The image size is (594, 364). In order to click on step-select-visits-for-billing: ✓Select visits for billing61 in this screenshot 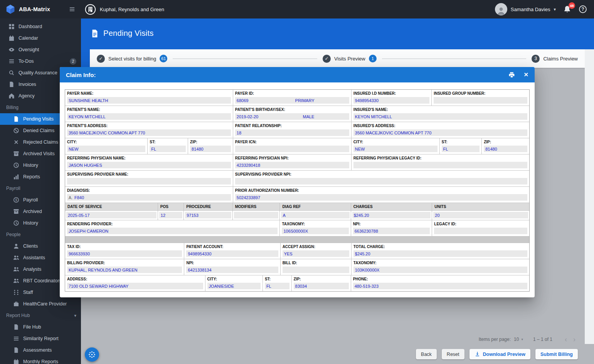, I will do `click(132, 59)`.